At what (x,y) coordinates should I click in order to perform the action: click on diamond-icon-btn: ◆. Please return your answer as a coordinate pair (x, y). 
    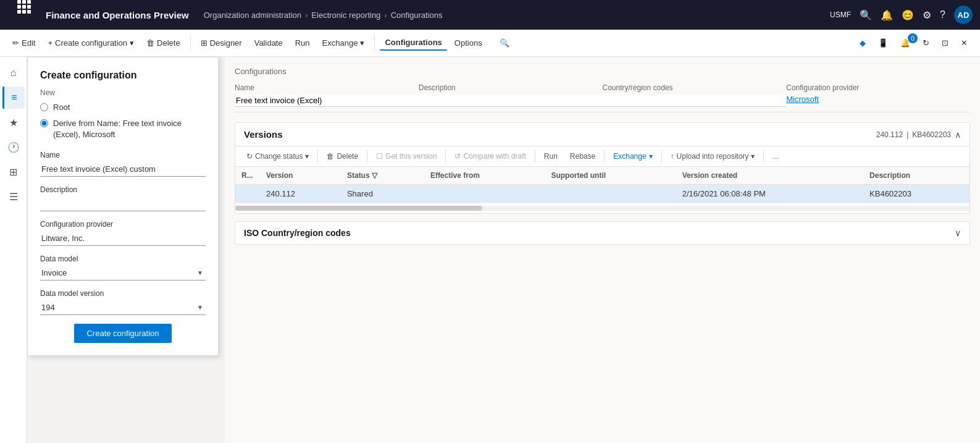
    Looking at the image, I should click on (863, 43).